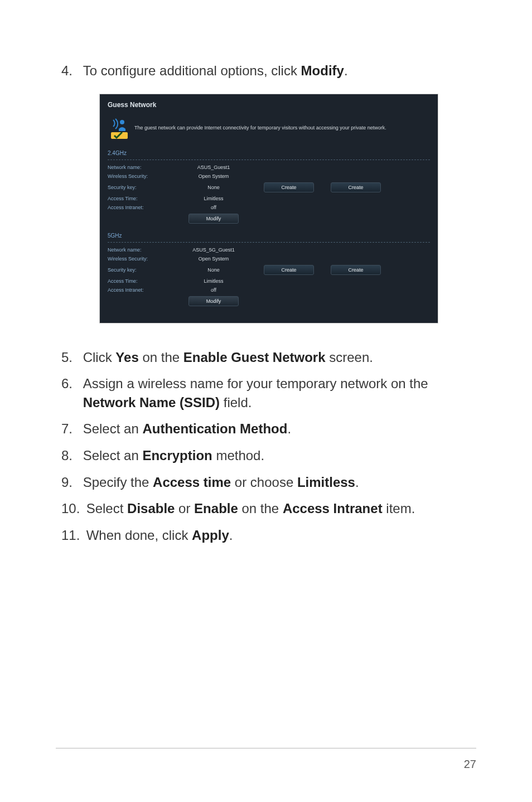 Image resolution: width=532 pixels, height=802 pixels. What do you see at coordinates (269, 235) in the screenshot?
I see `band-title-5: 5GHz` at bounding box center [269, 235].